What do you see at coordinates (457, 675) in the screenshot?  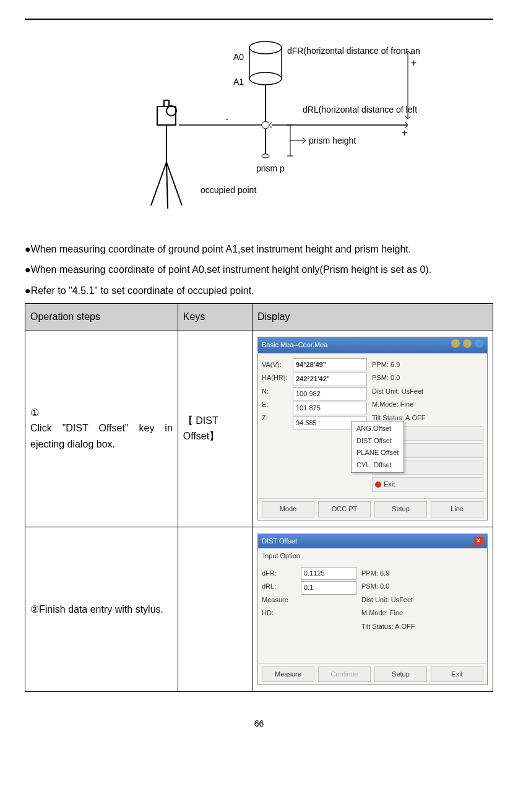 I see `exit-button-2: Exit` at bounding box center [457, 675].